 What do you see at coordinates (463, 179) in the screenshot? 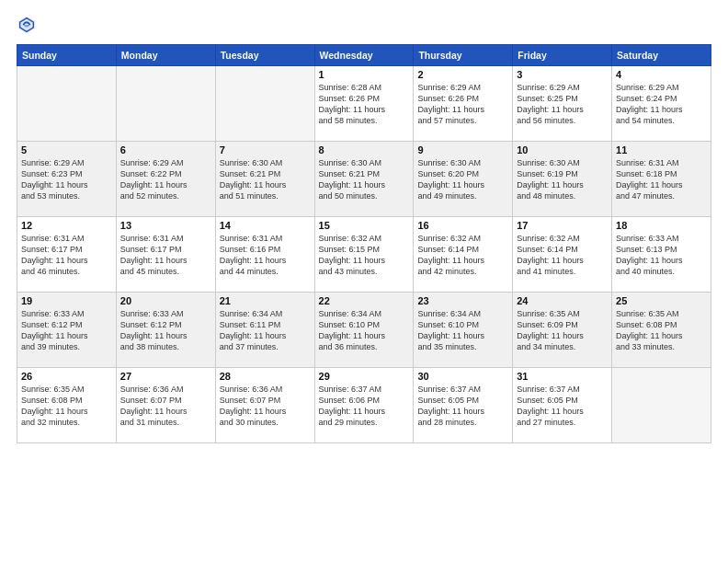
I see `calendar-cell: 9Sunrise: 6:30 AM Sunset: 6:20 PM Daylig…` at bounding box center [463, 179].